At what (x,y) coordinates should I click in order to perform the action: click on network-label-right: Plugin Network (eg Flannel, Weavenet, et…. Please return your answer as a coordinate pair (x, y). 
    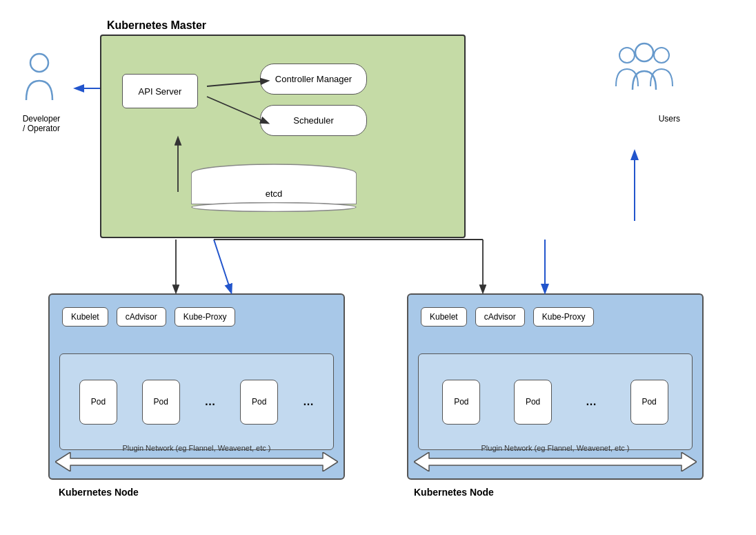
    Looking at the image, I should click on (555, 448).